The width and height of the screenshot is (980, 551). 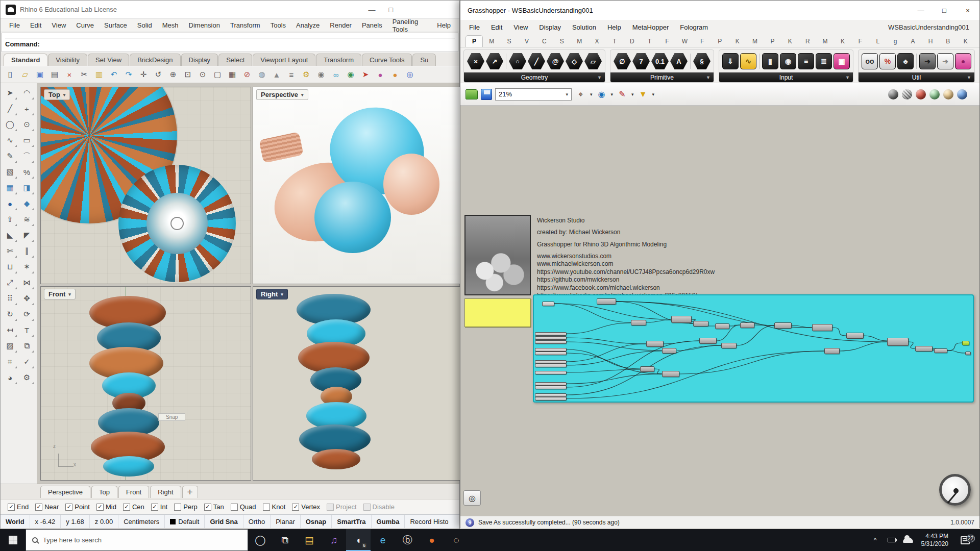 I want to click on gh-category-tab-19: R, so click(x=807, y=41).